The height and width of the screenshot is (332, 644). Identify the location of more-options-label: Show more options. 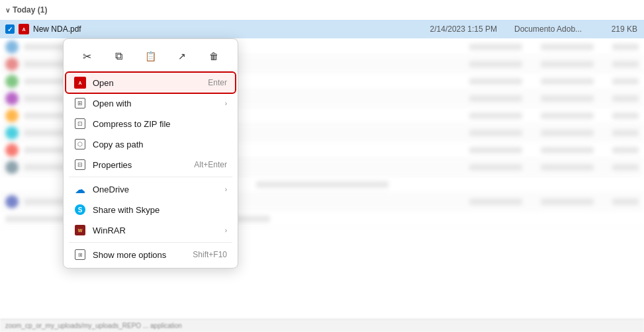
(139, 255).